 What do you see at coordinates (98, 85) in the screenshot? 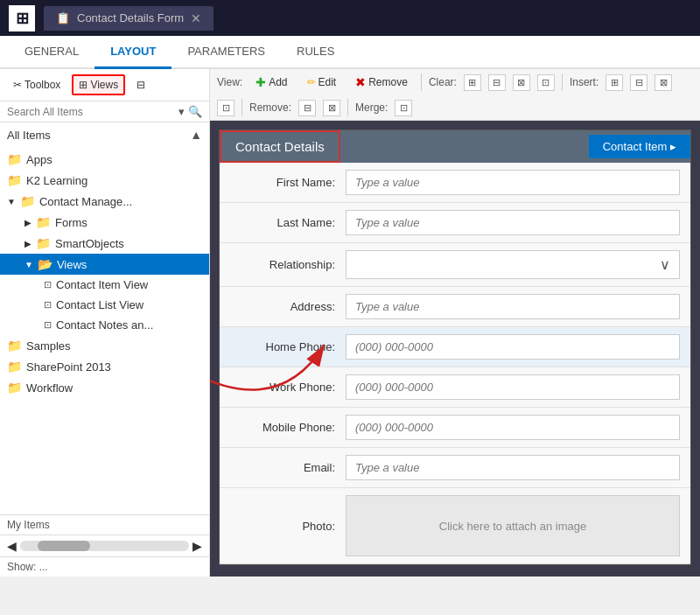
I see `views-button: ⊞ Views` at bounding box center [98, 85].